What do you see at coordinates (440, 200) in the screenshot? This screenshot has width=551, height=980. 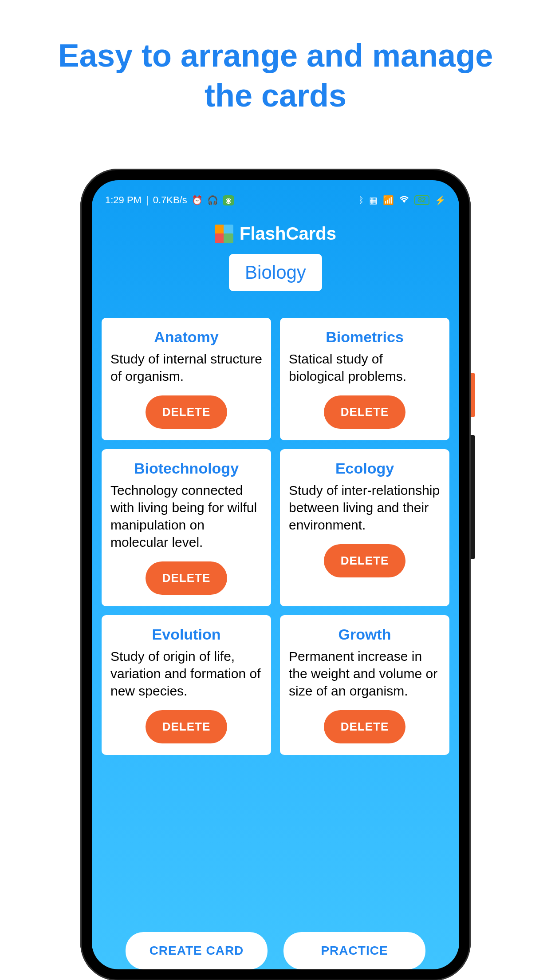 I see `charging-icon: ⚡` at bounding box center [440, 200].